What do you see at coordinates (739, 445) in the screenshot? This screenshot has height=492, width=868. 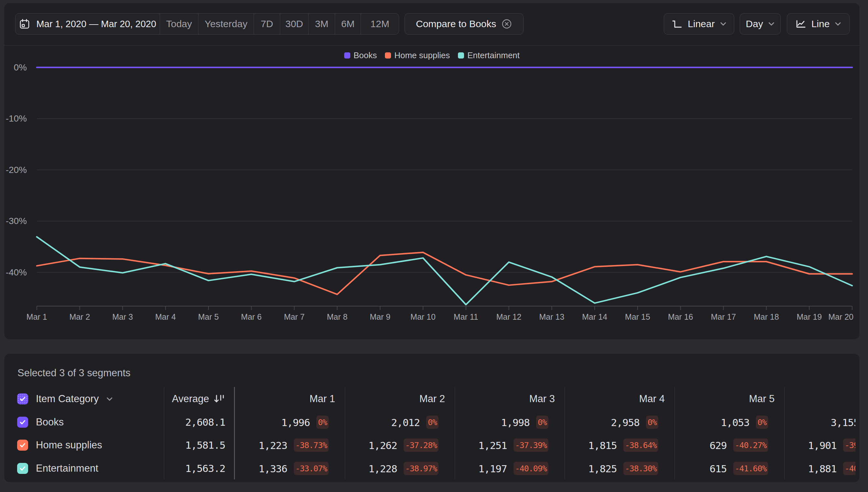 I see `date-cell: 629-40.27%` at bounding box center [739, 445].